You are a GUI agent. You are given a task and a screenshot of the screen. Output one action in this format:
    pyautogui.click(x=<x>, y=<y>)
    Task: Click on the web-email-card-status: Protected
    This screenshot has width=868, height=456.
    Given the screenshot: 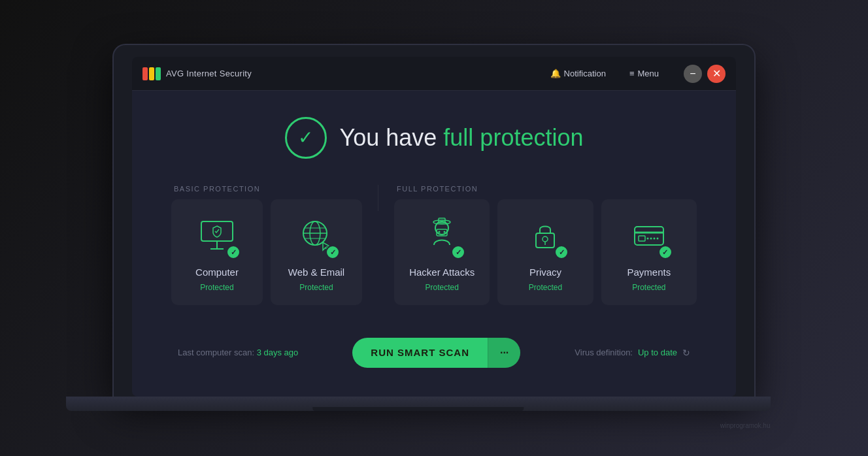 What is the action you would take?
    pyautogui.click(x=316, y=287)
    